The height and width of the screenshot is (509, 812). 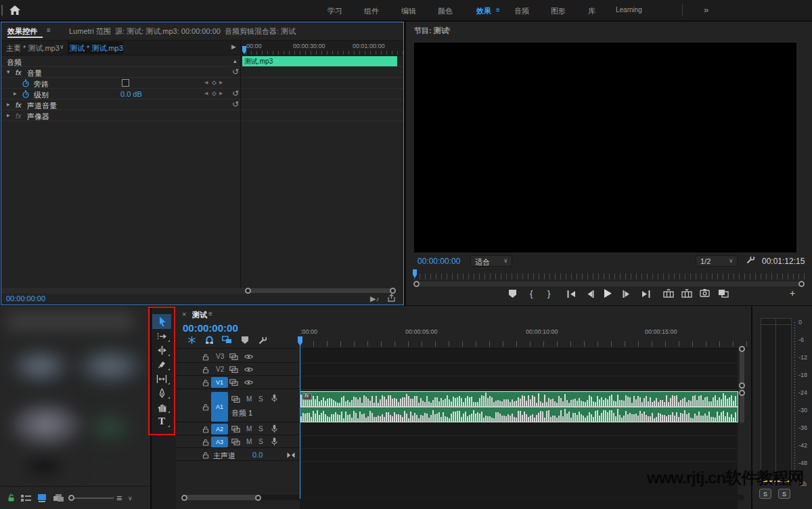 I want to click on master-volume-value: 0.0, so click(x=257, y=455).